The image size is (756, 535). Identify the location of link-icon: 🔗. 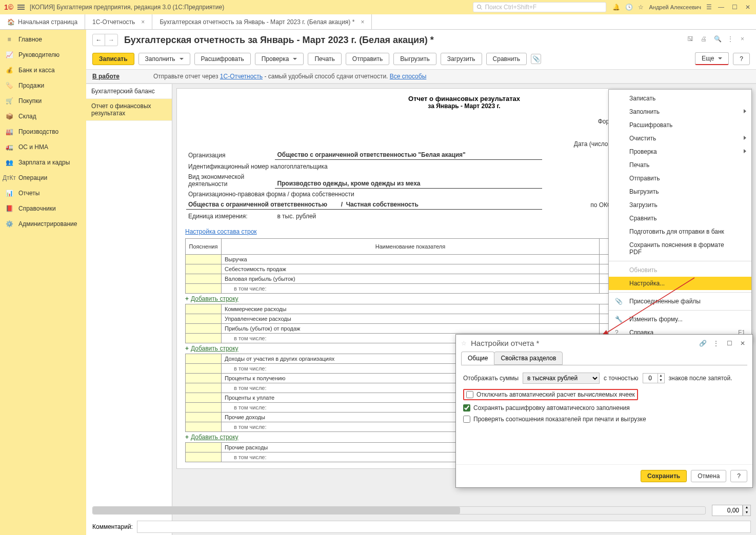
(703, 343).